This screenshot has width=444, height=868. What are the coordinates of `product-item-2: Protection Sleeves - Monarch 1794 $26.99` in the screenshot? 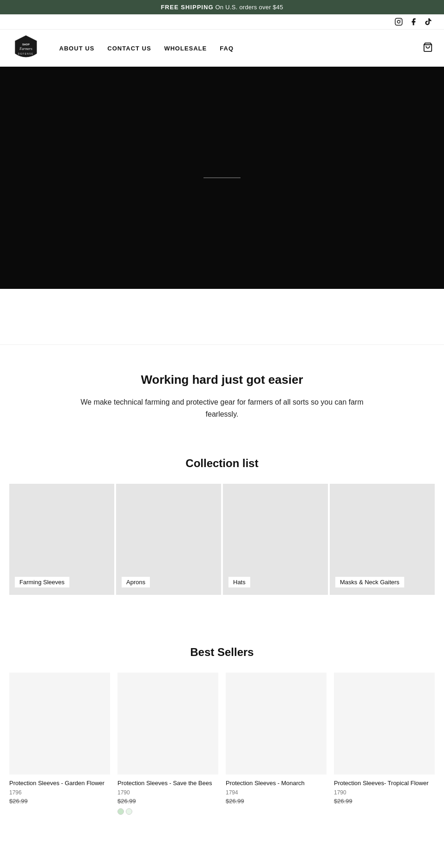 It's located at (276, 743).